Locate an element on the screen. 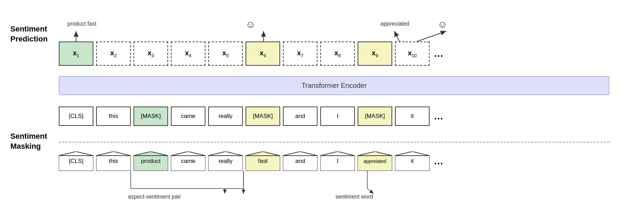  box-x9: x9 is located at coordinates (375, 54).